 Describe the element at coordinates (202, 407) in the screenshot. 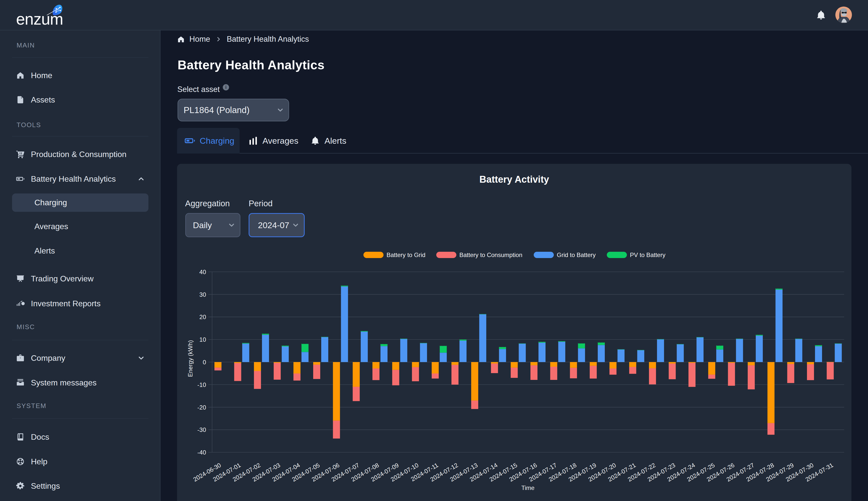

I see `svg-text: -20` at that location.